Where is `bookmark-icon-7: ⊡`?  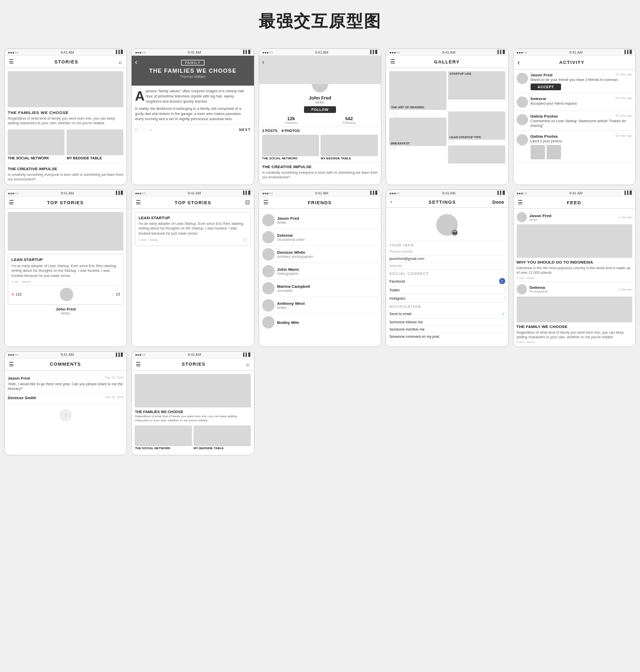 bookmark-icon-7: ⊡ is located at coordinates (248, 202).